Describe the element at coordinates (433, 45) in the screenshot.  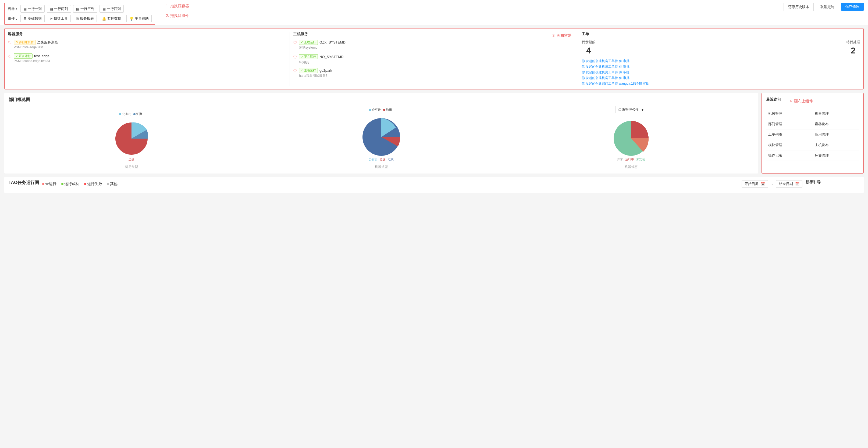
I see `host-item-1: ♡ ✓ 正在运行 GZX_SYSTEMD 测试systemd` at that location.